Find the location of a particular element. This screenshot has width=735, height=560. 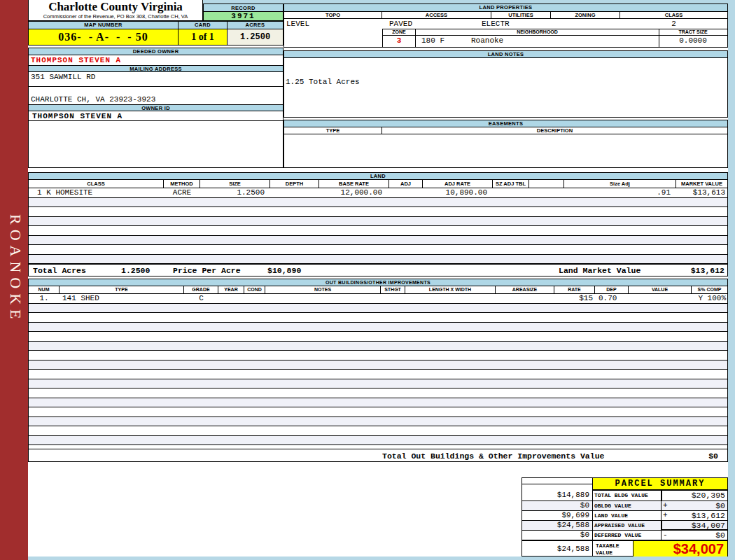

topo-label: TOPO is located at coordinates (333, 15).